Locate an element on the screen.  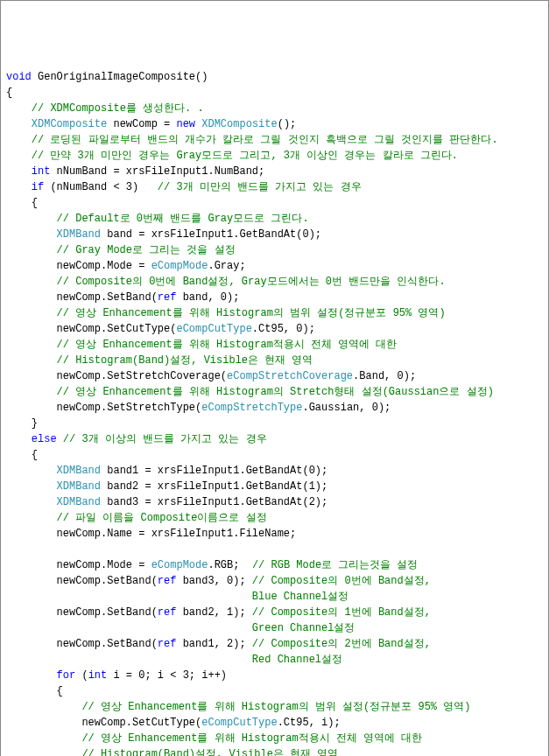
code-line is located at coordinates (275, 550).